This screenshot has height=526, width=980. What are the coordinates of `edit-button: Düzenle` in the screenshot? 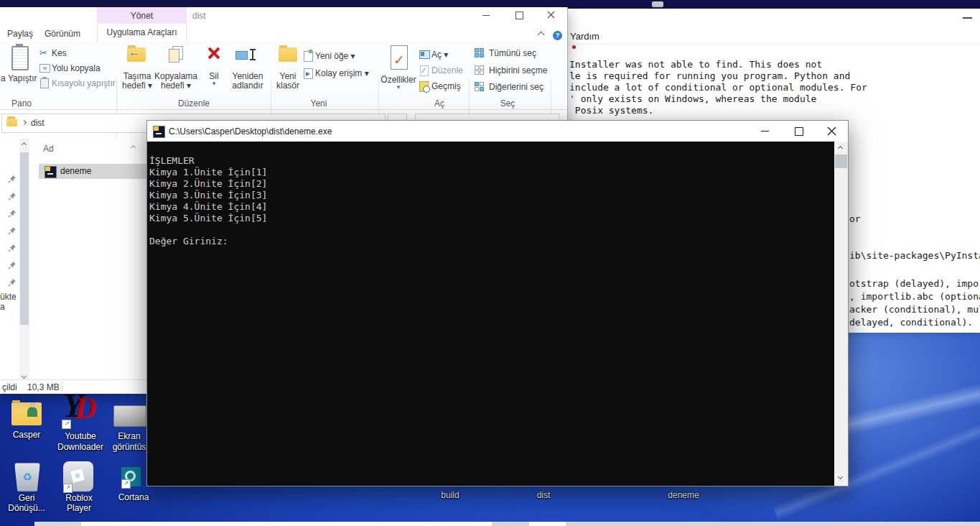 It's located at (442, 70).